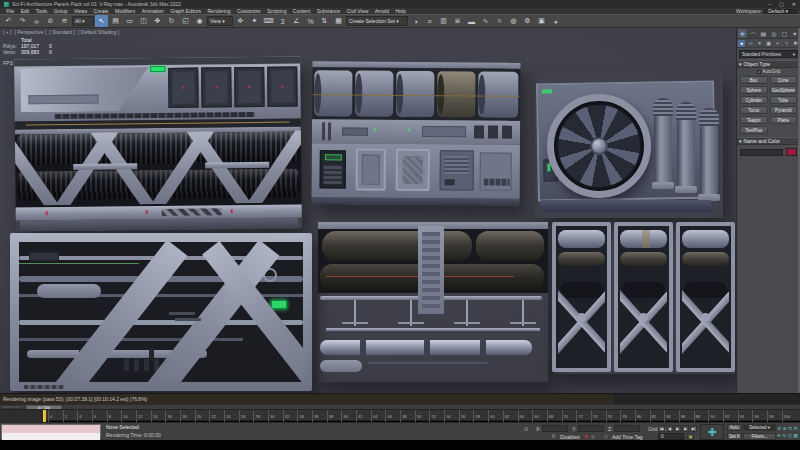 The image size is (800, 450). Describe the element at coordinates (130, 21) in the screenshot. I see `rectangular-selection-region-icon: ▭` at that location.